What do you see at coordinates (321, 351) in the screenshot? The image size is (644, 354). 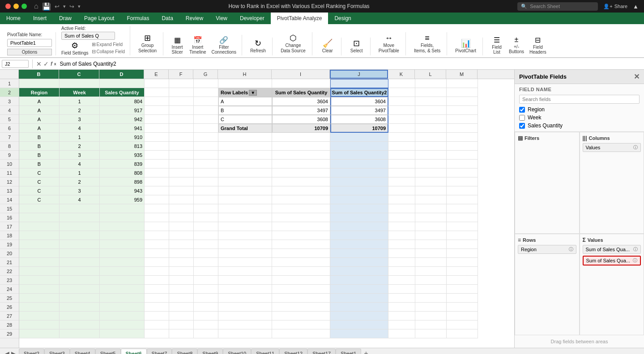 I see `sheet-tab-sheet17: Sheet17` at bounding box center [321, 351].